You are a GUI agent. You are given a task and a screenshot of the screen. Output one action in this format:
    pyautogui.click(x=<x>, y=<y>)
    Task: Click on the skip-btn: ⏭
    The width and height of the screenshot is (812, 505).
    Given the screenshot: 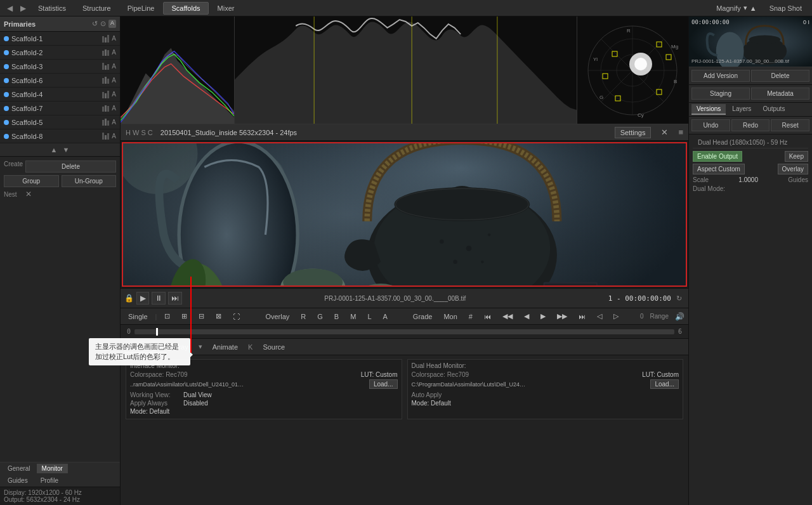 What is the action you would take?
    pyautogui.click(x=175, y=298)
    